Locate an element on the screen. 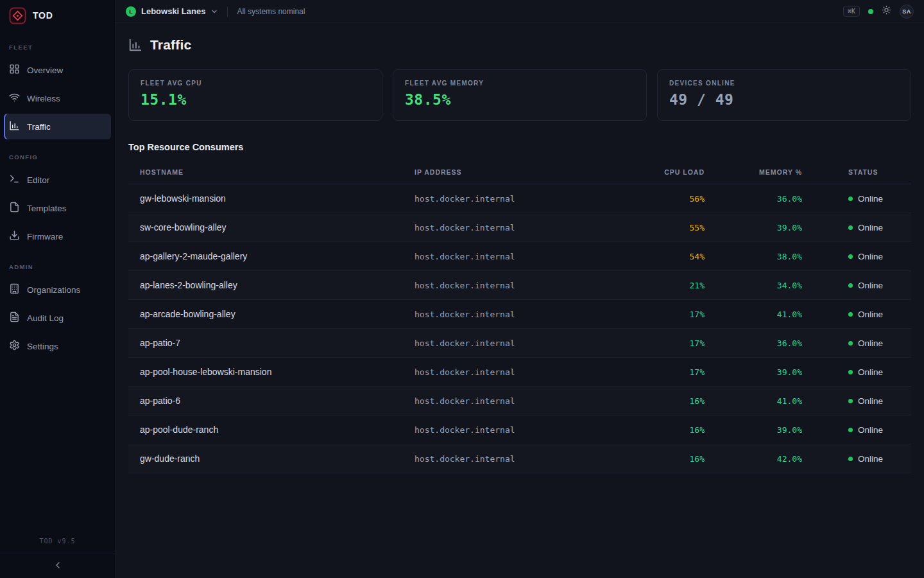  table-row: ap-gallery-2-maude-gallery host.docker.i… is located at coordinates (520, 257).